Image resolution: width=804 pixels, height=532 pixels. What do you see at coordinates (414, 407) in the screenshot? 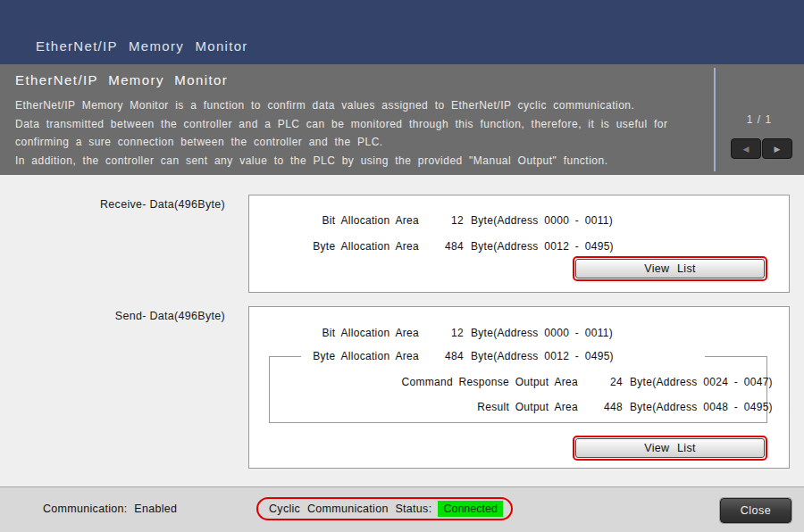
I see `area-name: Result Output Area` at bounding box center [414, 407].